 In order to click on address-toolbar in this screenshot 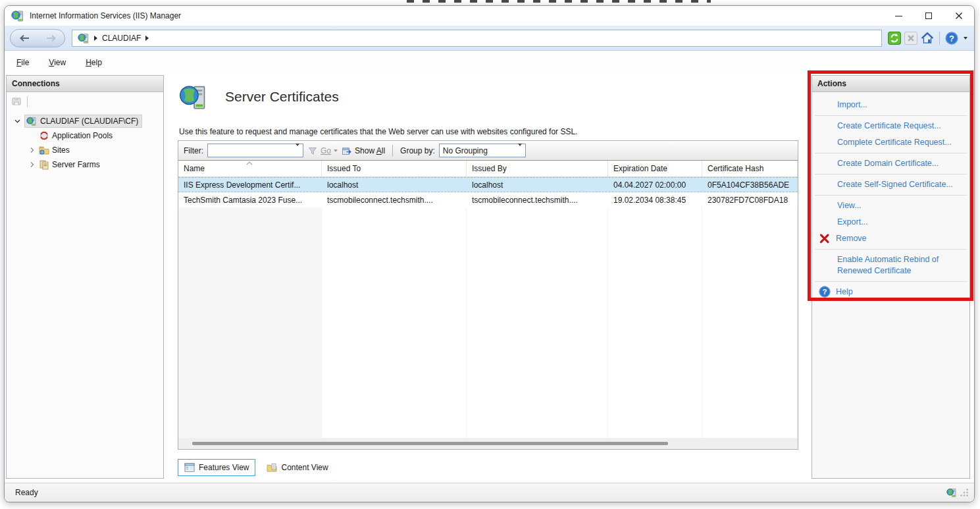, I will do `click(928, 38)`.